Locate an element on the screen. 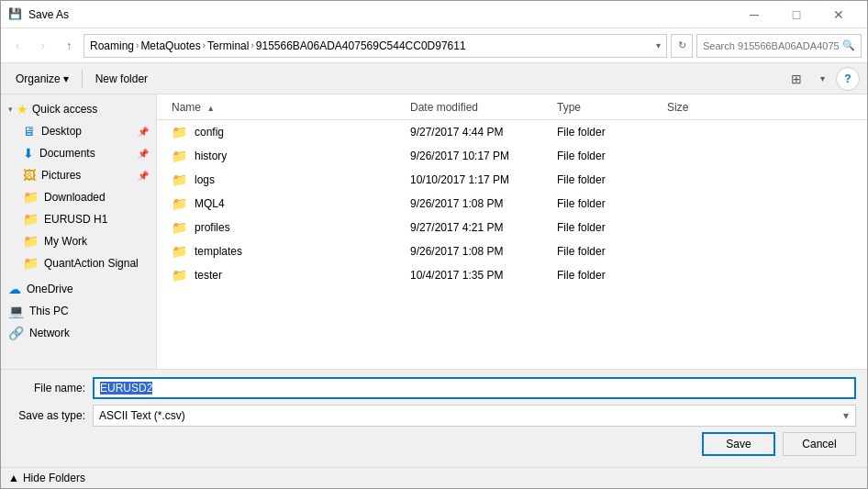  col-header-name: Name ▲ is located at coordinates (291, 107).